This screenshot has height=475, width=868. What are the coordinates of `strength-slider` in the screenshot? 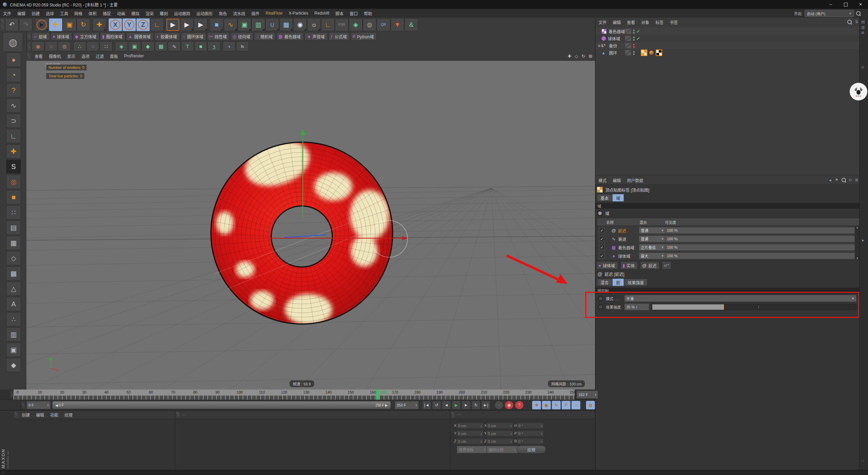 It's located at (754, 307).